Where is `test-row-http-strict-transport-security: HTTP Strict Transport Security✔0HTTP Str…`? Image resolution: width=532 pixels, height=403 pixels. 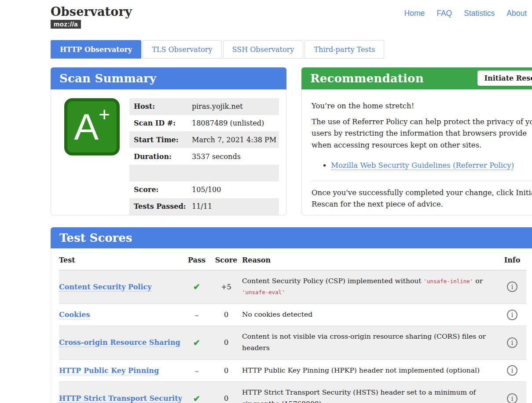 test-row-http-strict-transport-security: HTTP Strict Transport Security✔0HTTP Str… is located at coordinates (293, 392).